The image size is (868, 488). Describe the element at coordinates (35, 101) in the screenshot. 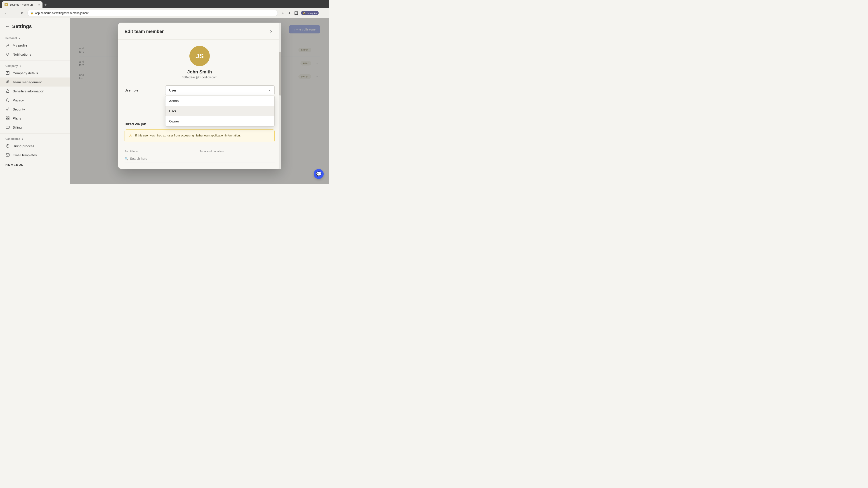

I see `sidebar: ← Settings Personal ▼ My profile Notific…` at that location.